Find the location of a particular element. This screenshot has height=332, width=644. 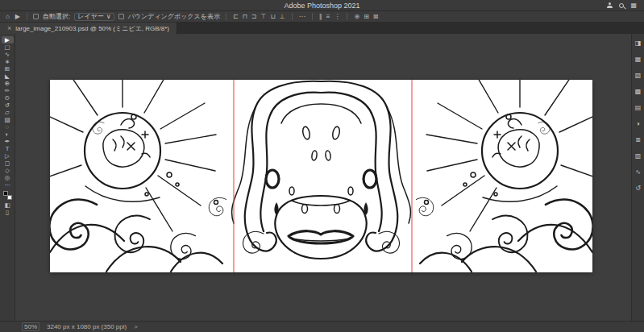

pen-tool: ✒ is located at coordinates (8, 142).